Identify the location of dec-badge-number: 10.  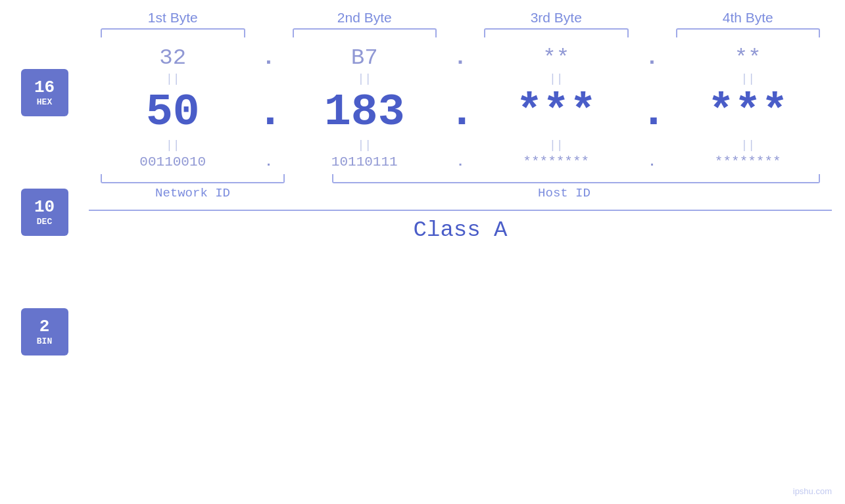
(45, 208).